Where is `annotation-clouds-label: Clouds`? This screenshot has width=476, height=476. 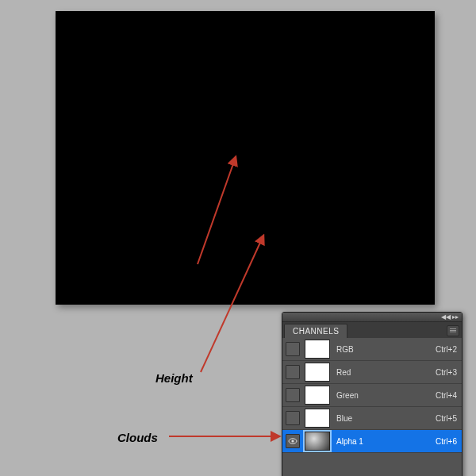 annotation-clouds-label: Clouds is located at coordinates (138, 438).